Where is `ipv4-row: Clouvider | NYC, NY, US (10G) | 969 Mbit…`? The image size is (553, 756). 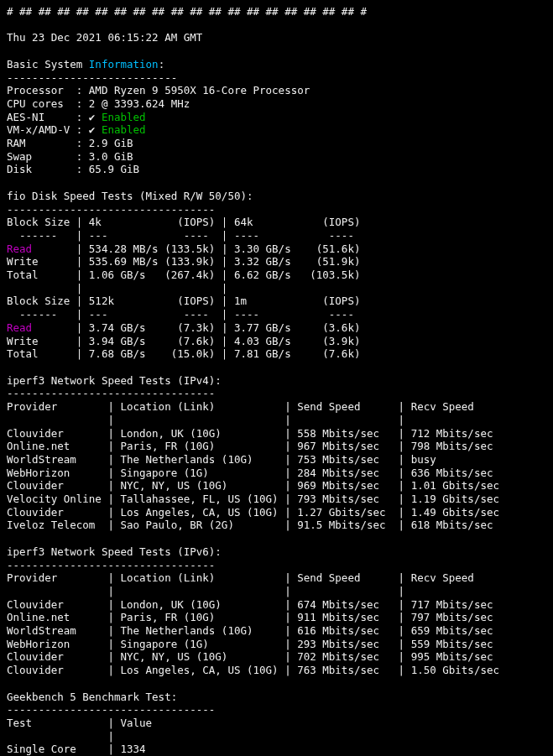
ipv4-row: Clouvider | NYC, NY, US (10G) | 969 Mbit… is located at coordinates (257, 485).